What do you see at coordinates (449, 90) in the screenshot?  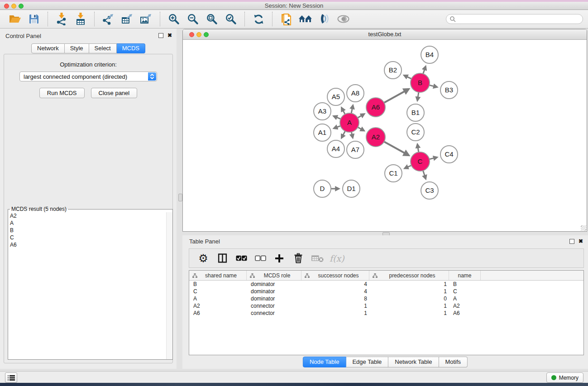 I see `node-B3: B3` at bounding box center [449, 90].